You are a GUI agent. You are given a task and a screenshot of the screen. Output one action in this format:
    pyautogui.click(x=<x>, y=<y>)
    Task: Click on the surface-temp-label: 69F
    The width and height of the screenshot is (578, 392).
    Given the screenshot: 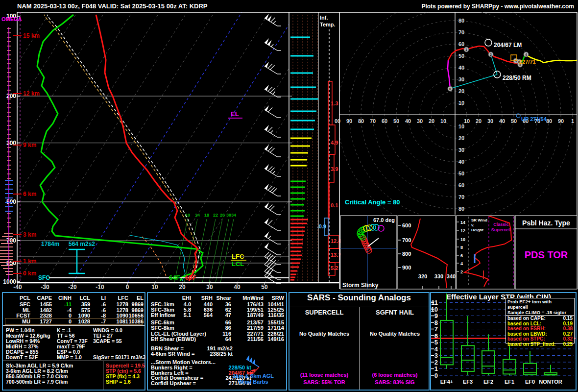 What is the action you would take?
    pyautogui.click(x=191, y=277)
    